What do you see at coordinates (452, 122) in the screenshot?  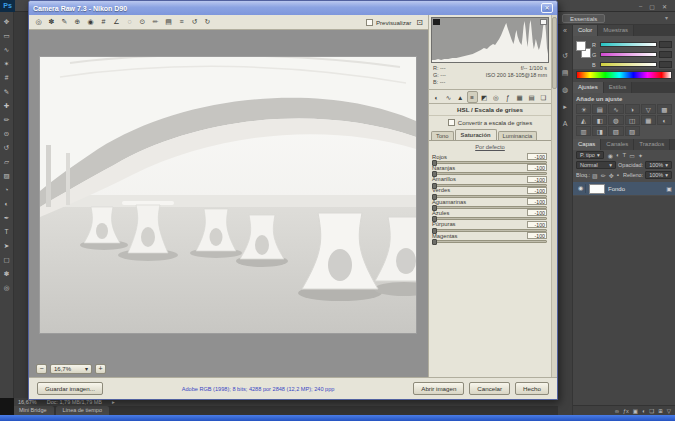 I see `grayscale-checkbox` at bounding box center [452, 122].